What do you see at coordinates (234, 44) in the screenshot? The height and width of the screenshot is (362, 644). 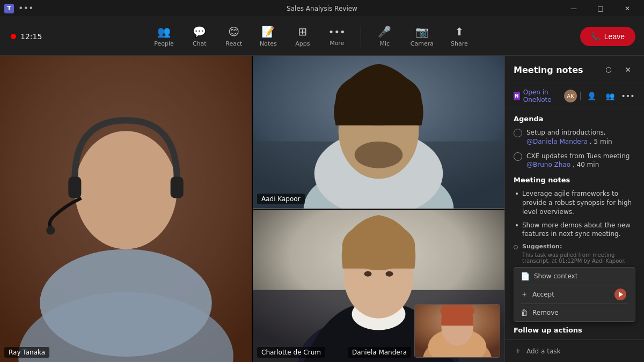 I see `react-label: React` at bounding box center [234, 44].